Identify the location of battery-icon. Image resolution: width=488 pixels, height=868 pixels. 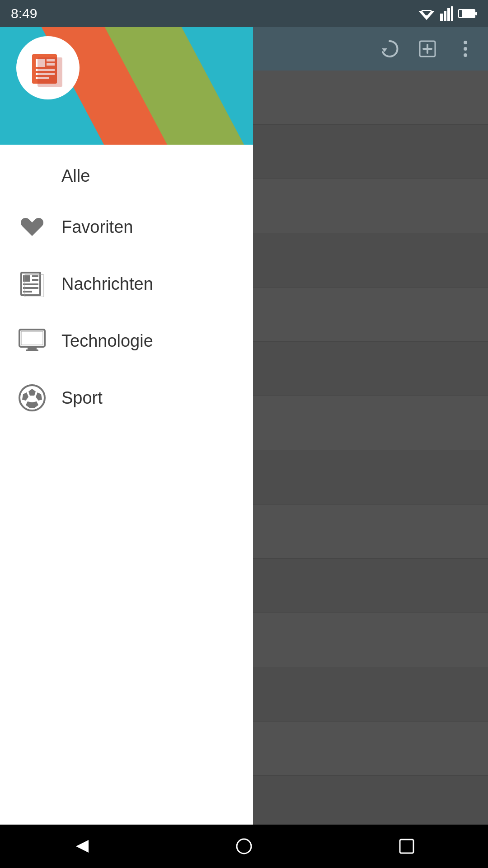
(468, 14).